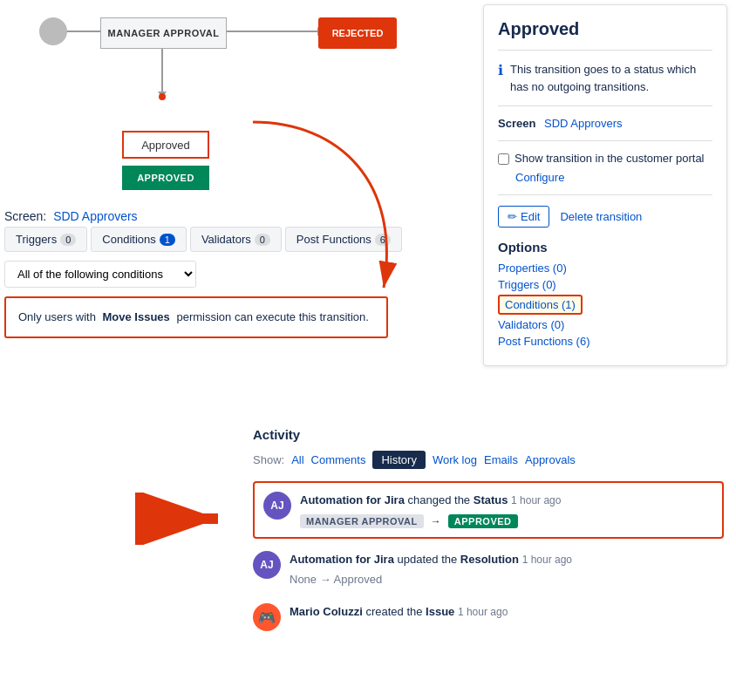 The width and height of the screenshot is (736, 700). What do you see at coordinates (95, 216) in the screenshot?
I see `screen-link-main: SDD Approvers` at bounding box center [95, 216].